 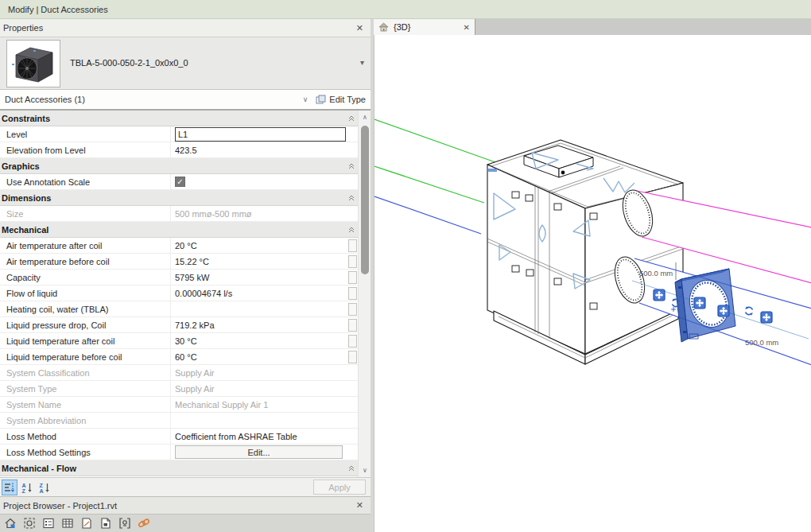 I want to click on property-row: Liquid temperature before coil 60 °C, so click(x=185, y=357).